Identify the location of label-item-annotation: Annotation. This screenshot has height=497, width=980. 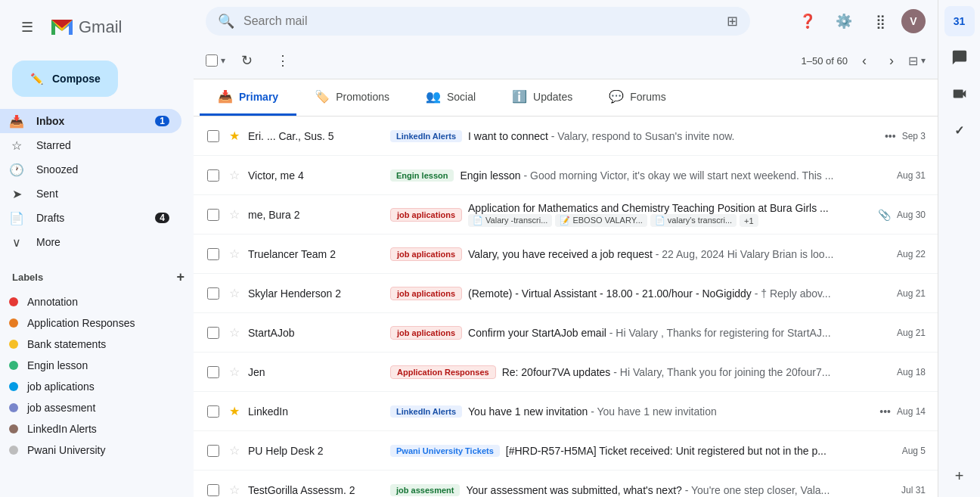
(91, 302).